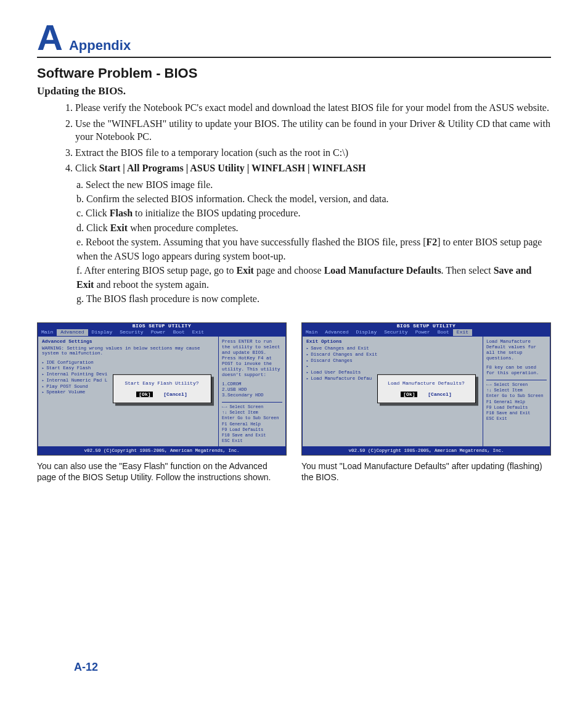  I want to click on bios-dialog-defaults: Load Manufacture Defaults? [Ok] [Cancel], so click(427, 389).